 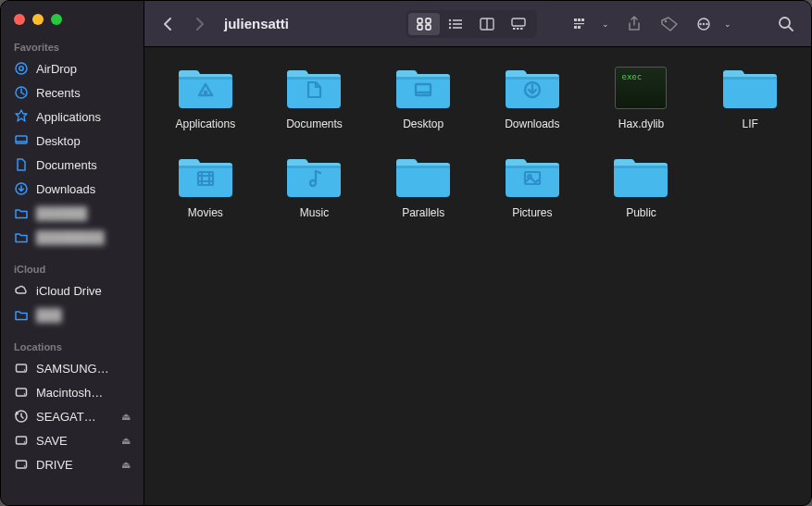 What do you see at coordinates (641, 213) in the screenshot?
I see `file-label: Public` at bounding box center [641, 213].